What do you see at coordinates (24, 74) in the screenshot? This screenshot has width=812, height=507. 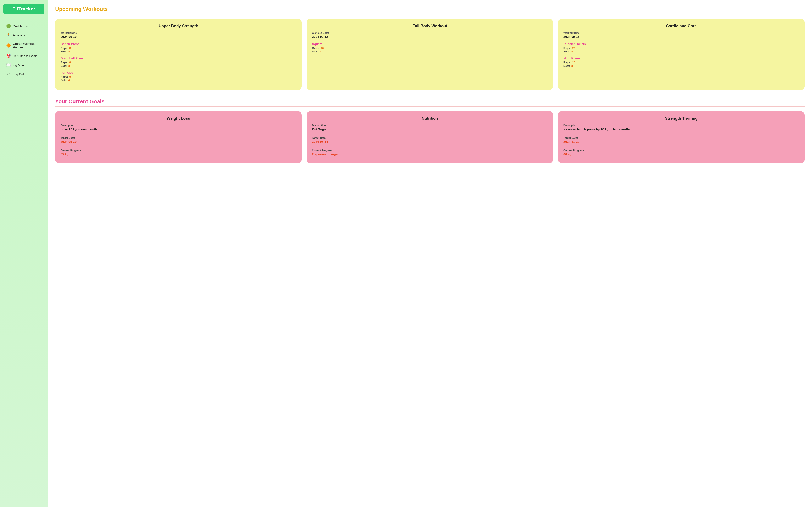 I see `sidebar-item-log-out: ↩Log Out` at bounding box center [24, 74].